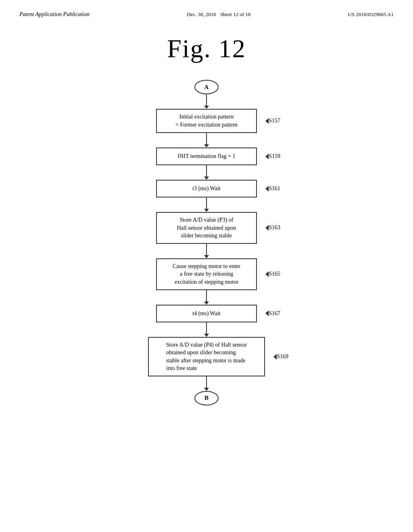 This screenshot has width=413, height=532. What do you see at coordinates (206, 87) in the screenshot?
I see `start-oval: A` at bounding box center [206, 87].